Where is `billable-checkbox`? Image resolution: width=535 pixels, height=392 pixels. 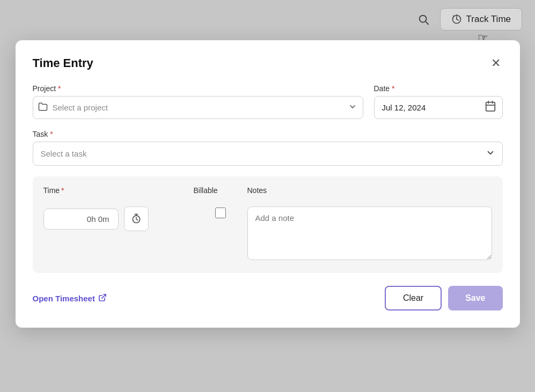
billable-checkbox is located at coordinates (221, 213).